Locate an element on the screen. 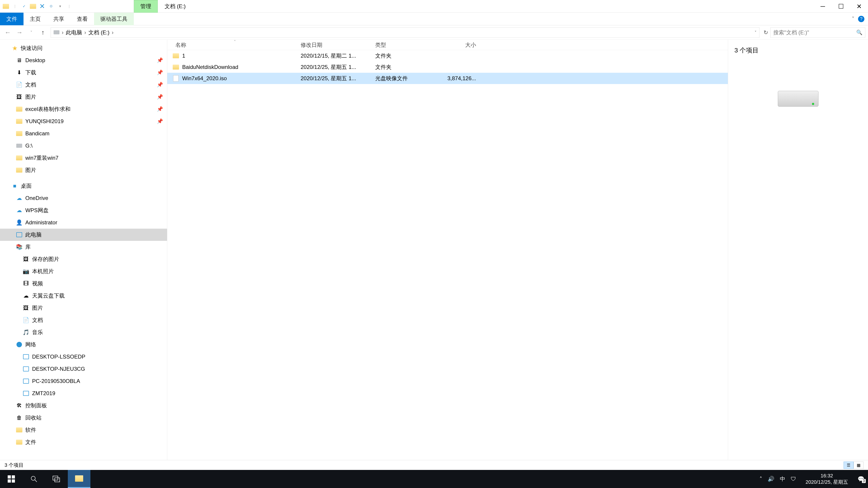 The image size is (868, 488). tree-files: 文件 is located at coordinates (84, 442).